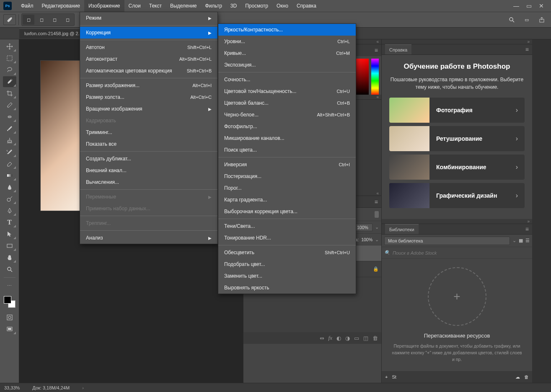 The image size is (551, 392). What do you see at coordinates (287, 276) in the screenshot?
I see `menu-item: Заменить цвет...` at bounding box center [287, 276].